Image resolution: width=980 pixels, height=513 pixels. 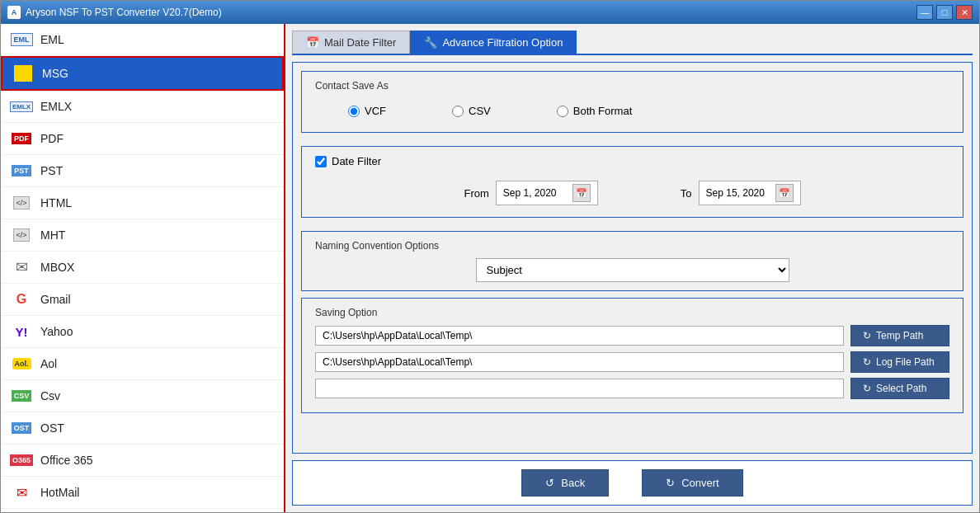 I want to click on close-button: ✕, so click(x=964, y=12).